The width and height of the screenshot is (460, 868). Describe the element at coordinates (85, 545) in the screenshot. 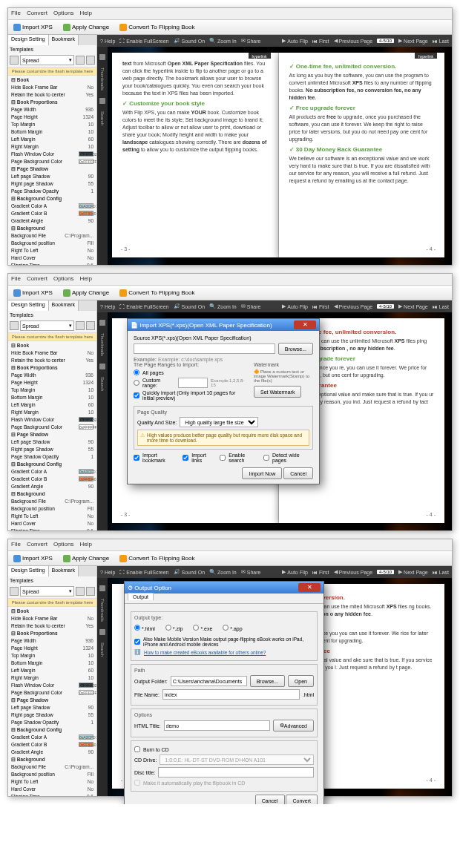

I see `menu-help: Help` at that location.